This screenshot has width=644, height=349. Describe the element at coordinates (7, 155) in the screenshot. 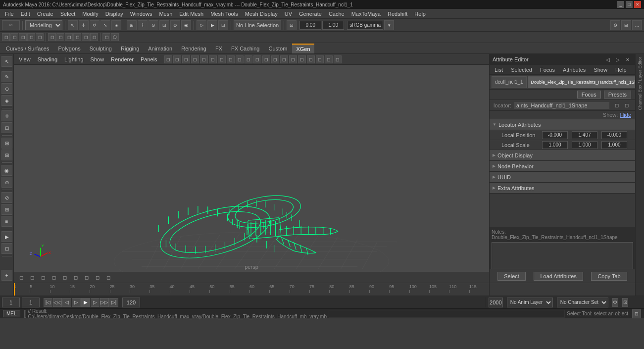

I see `lt-snap2-btn: ⊞` at that location.